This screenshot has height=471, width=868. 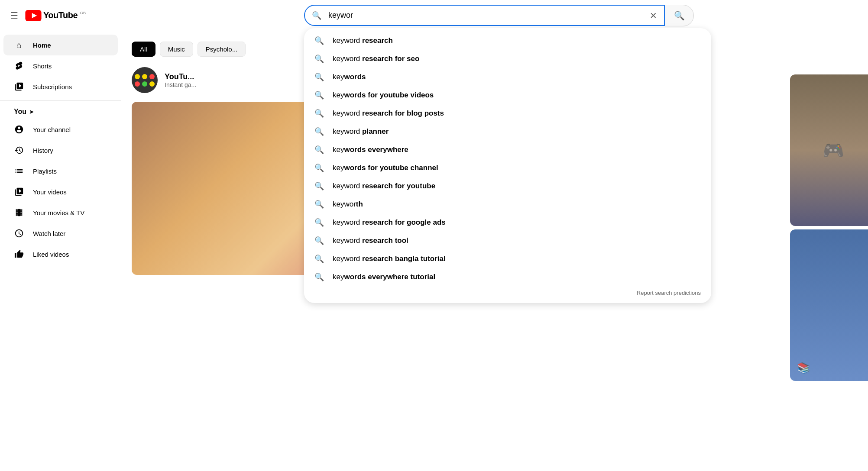 What do you see at coordinates (679, 16) in the screenshot?
I see `search-button: 🔍` at bounding box center [679, 16].